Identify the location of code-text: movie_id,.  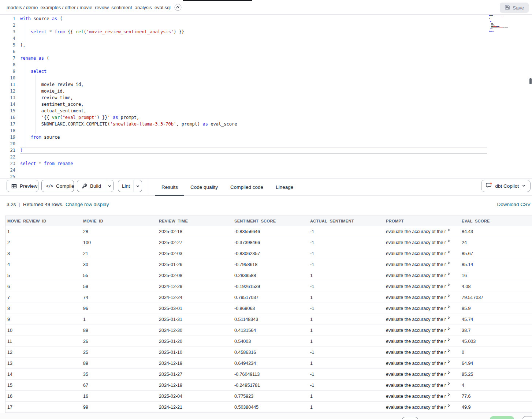
(40, 91).